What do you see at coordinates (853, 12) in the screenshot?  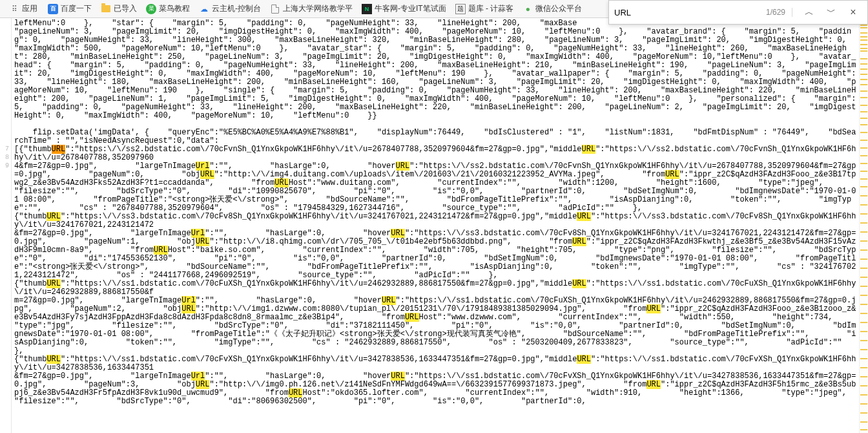 I see `find-close-button: ×` at bounding box center [853, 12].